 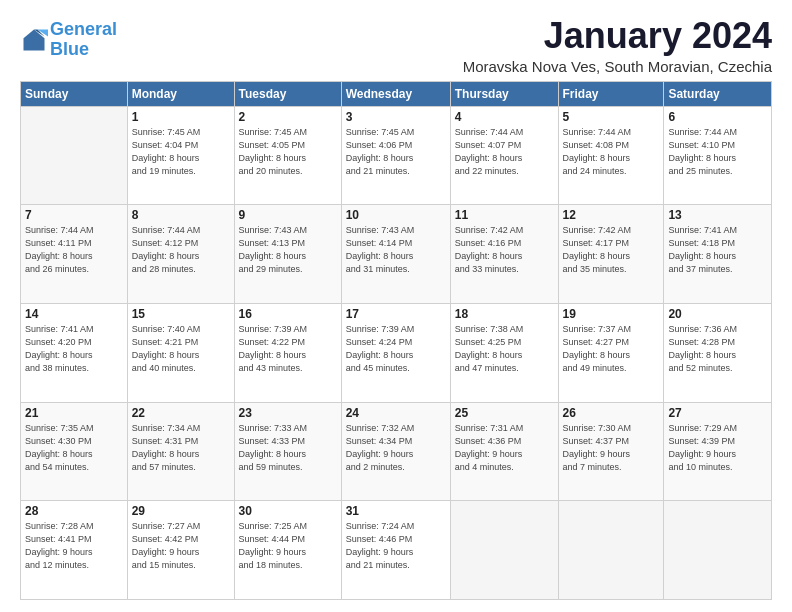 What do you see at coordinates (181, 314) in the screenshot?
I see `day-number: 15` at bounding box center [181, 314].